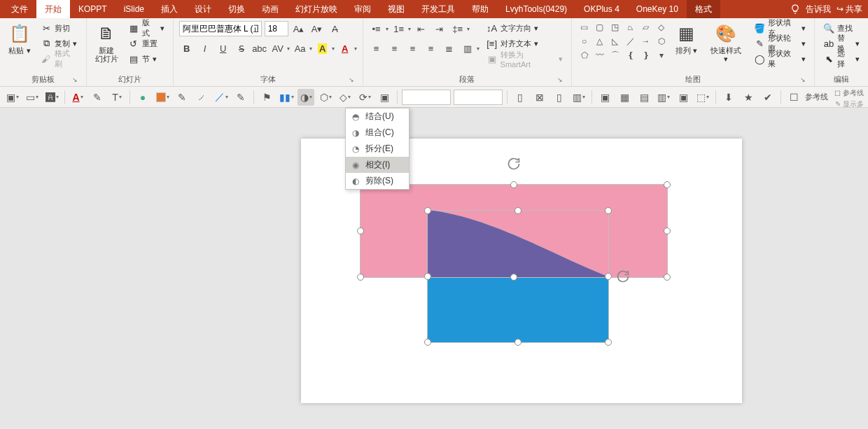 This screenshot has height=429, width=868. What do you see at coordinates (323, 48) in the screenshot?
I see `highlight-button: A` at bounding box center [323, 48].